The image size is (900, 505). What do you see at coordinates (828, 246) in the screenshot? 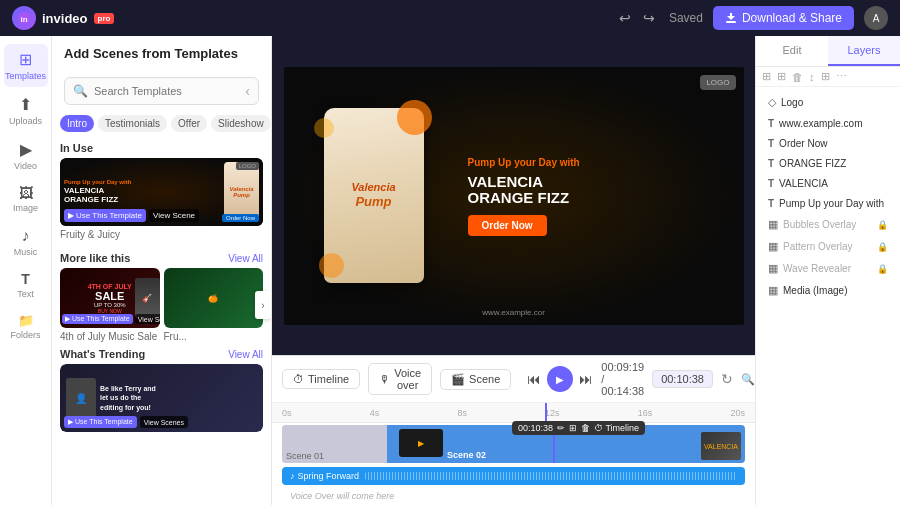
I see `layer-pattern: ▦ Pattern Overlay 🔒` at bounding box center [828, 246].